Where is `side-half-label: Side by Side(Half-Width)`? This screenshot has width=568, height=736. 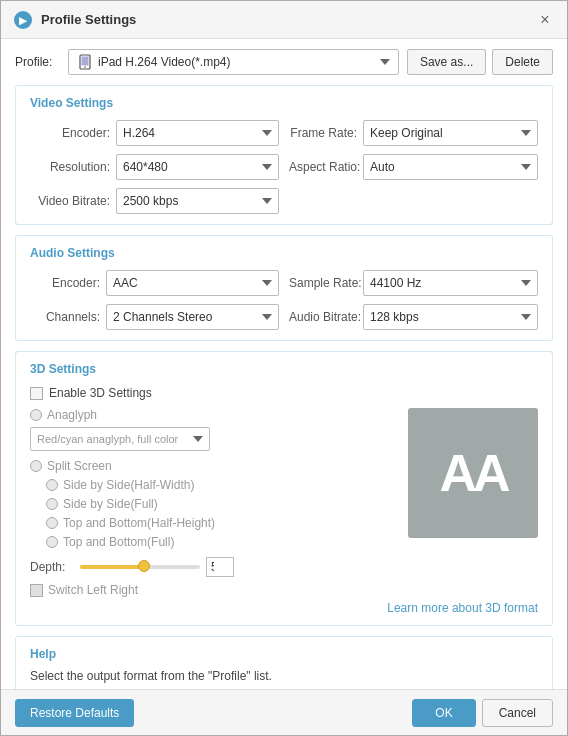
side-half-label: Side by Side(Half-Width) is located at coordinates (128, 485).